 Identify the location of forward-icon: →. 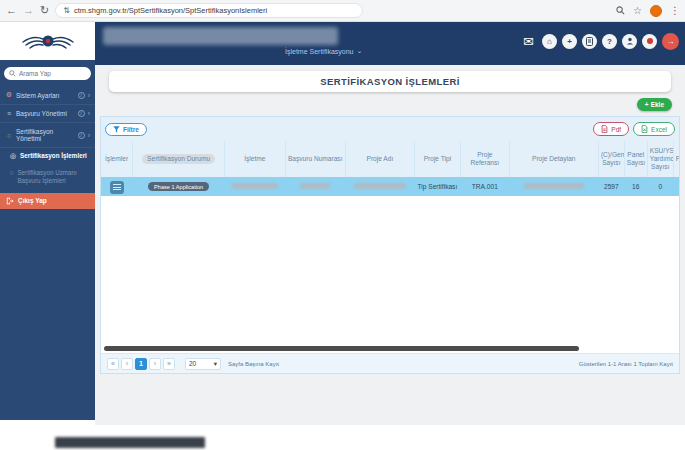
(28, 10).